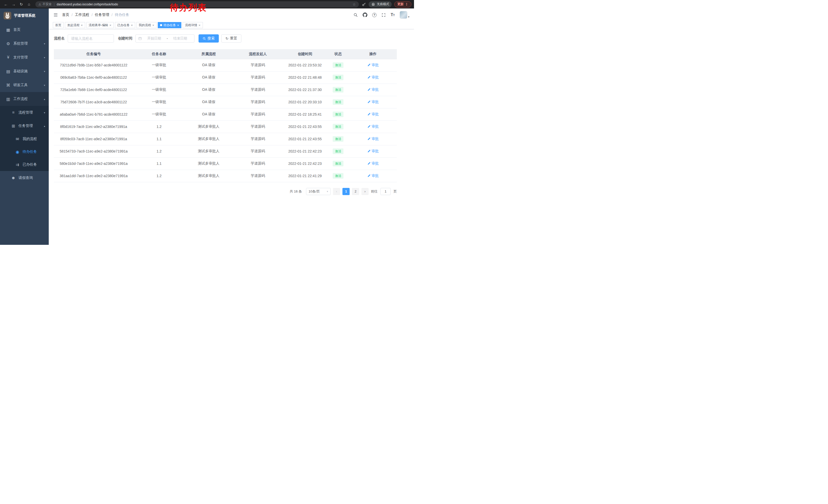 This screenshot has width=828, height=504. Describe the element at coordinates (24, 30) in the screenshot. I see `sidebar-item-home: ▦ 首页` at that location.